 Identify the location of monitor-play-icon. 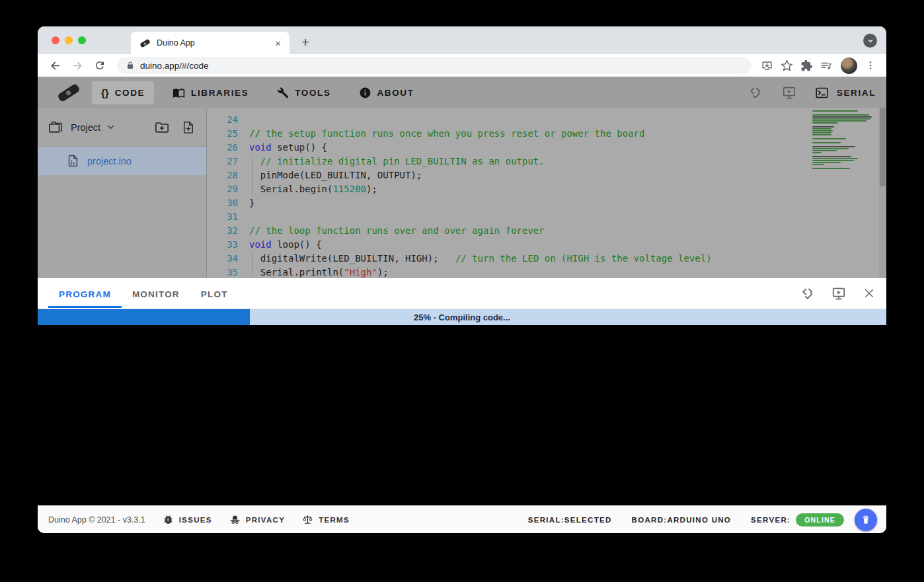
(789, 92).